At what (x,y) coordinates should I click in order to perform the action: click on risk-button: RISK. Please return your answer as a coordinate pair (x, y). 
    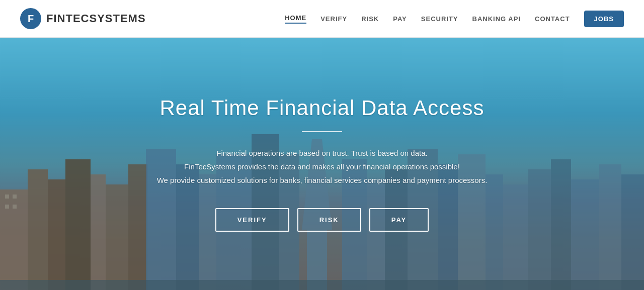
    Looking at the image, I should click on (329, 220).